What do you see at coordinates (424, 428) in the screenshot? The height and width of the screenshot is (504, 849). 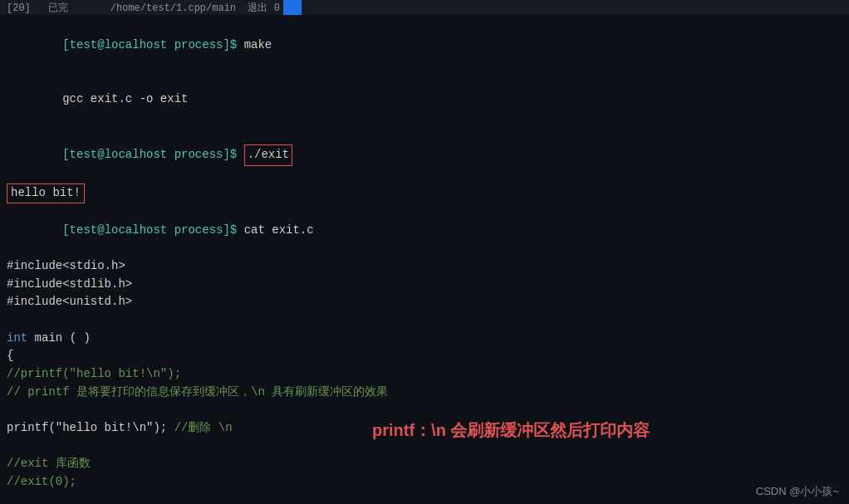 I see `line-printf: printf("hello bit!\n"); //删除 \n printf：\…` at bounding box center [424, 428].